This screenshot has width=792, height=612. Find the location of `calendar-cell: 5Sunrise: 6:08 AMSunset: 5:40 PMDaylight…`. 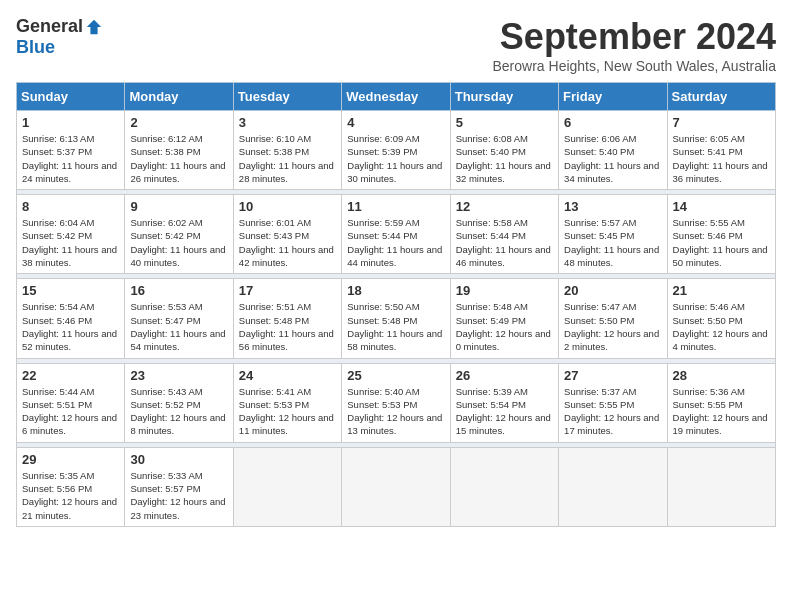

calendar-cell: 5Sunrise: 6:08 AMSunset: 5:40 PMDaylight… is located at coordinates (504, 150).